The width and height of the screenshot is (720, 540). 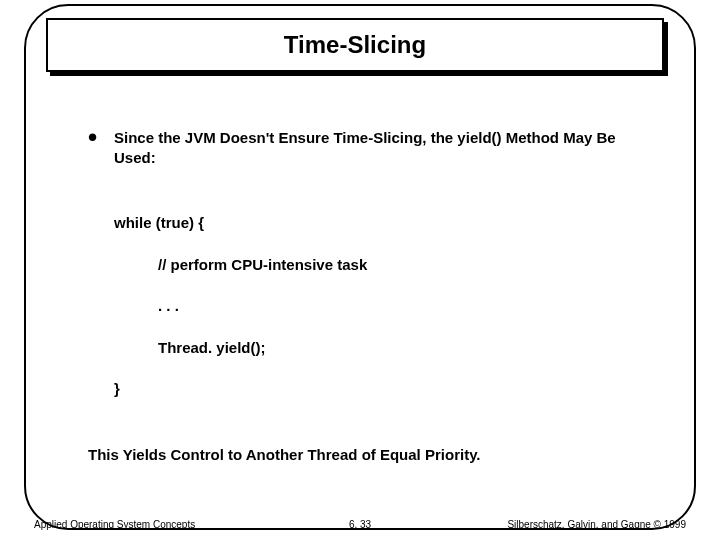 I want to click on bullet-text: Since the JVM Doesn't Ensure Time-Slicin…, so click(x=365, y=148).